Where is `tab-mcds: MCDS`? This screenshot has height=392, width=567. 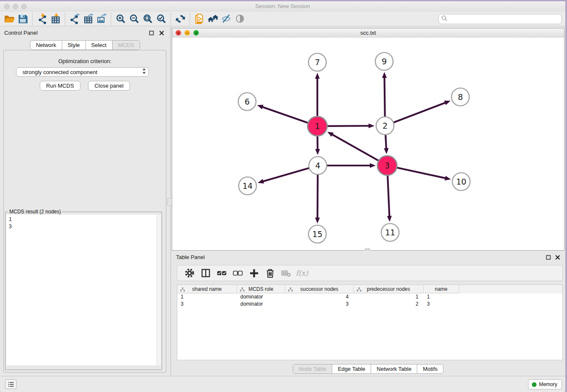
tab-mcds: MCDS is located at coordinates (126, 45).